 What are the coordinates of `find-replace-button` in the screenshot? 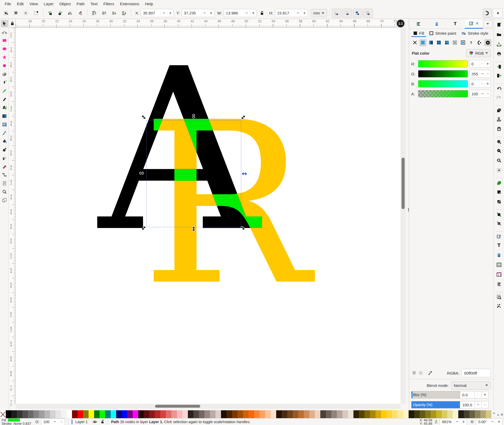 It's located at (499, 296).